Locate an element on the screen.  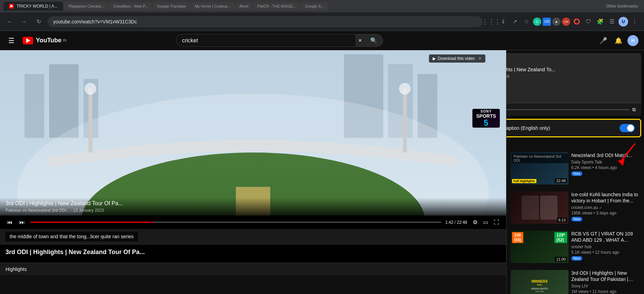
play-pause-button: ⏮ is located at coordinates (10, 222).